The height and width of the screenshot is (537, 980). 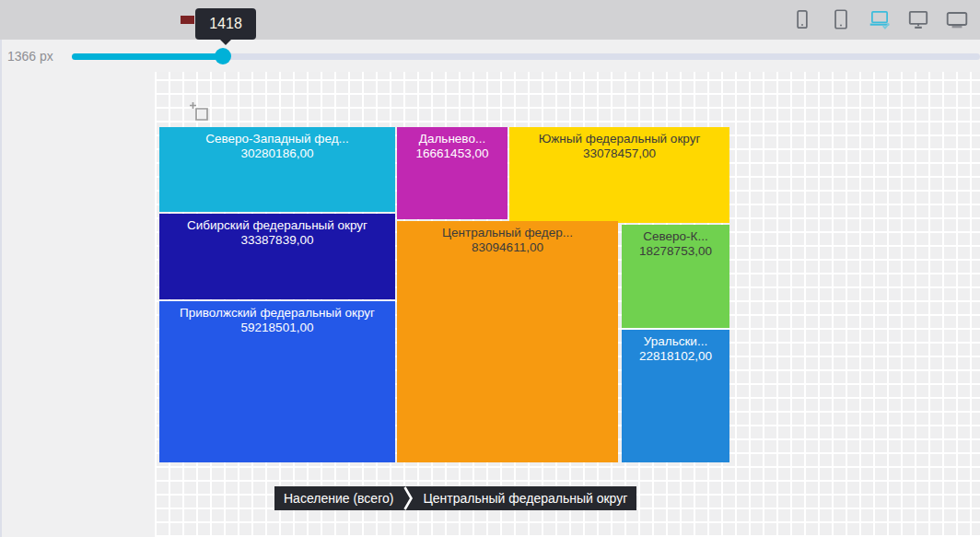 I want to click on tile-label: Уральски..., so click(x=676, y=342).